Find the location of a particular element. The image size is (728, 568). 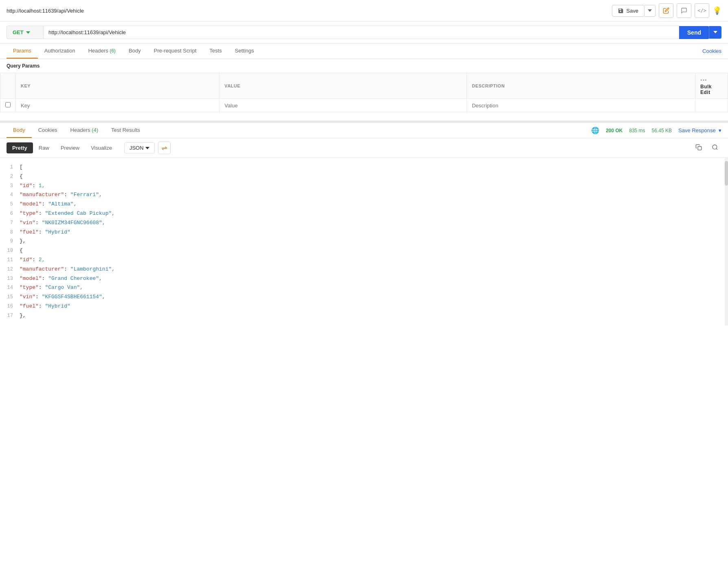

edit-button is located at coordinates (666, 11).